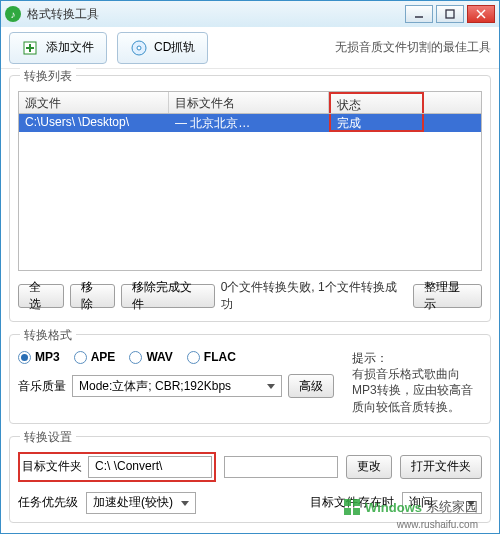 The height and width of the screenshot is (534, 500). What do you see at coordinates (41, 296) in the screenshot?
I see `select-all-button: 全选` at bounding box center [41, 296].